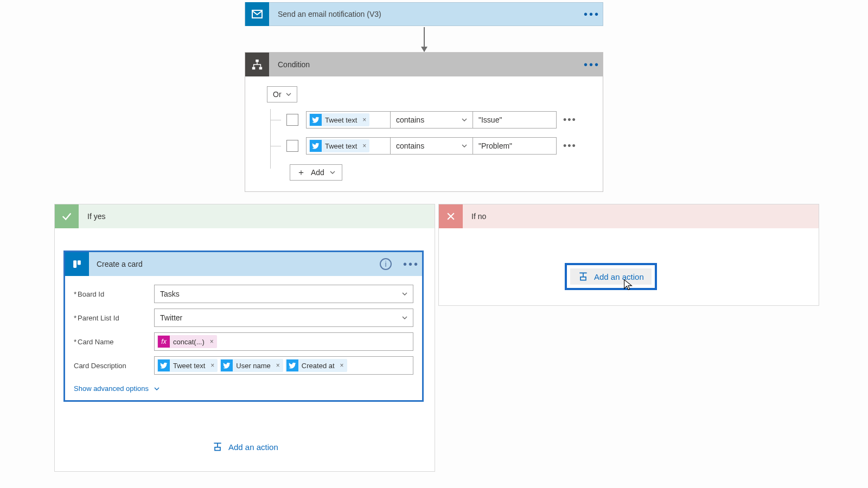 The height and width of the screenshot is (488, 868). I want to click on show-advanced-label: Show advanced options, so click(111, 388).